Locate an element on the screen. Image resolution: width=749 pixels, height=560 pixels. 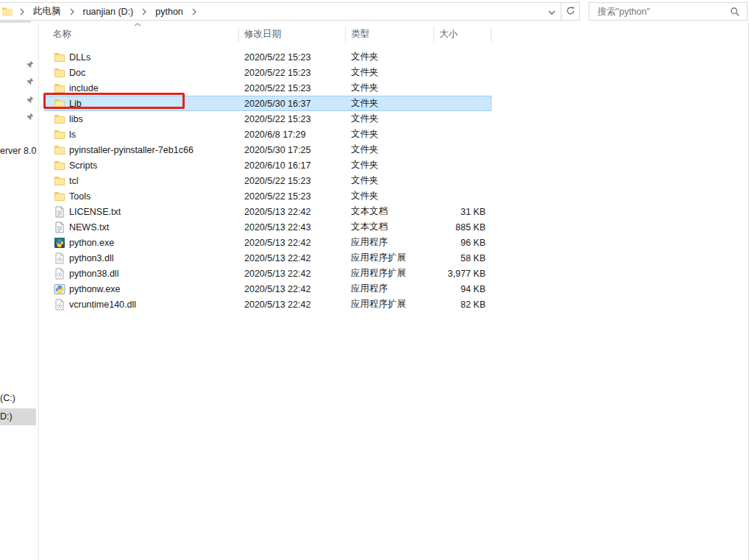
file-name: Lib is located at coordinates (75, 104).